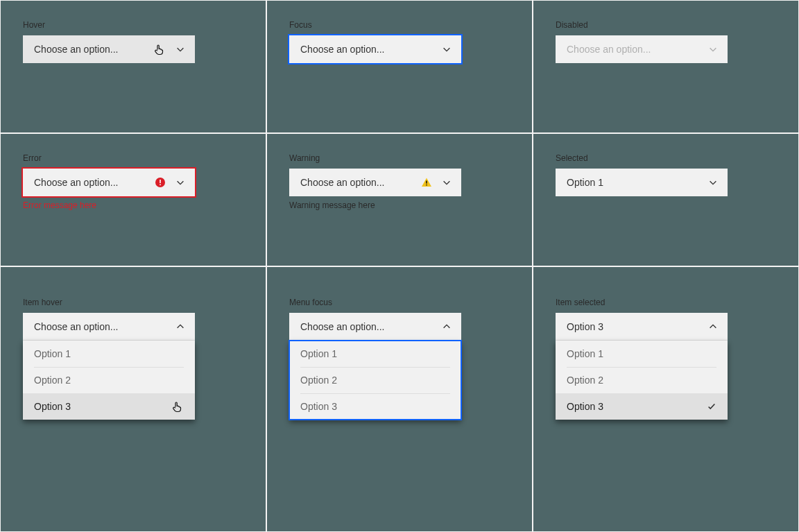  I want to click on dropdown-focus: Choose an option..., so click(375, 49).